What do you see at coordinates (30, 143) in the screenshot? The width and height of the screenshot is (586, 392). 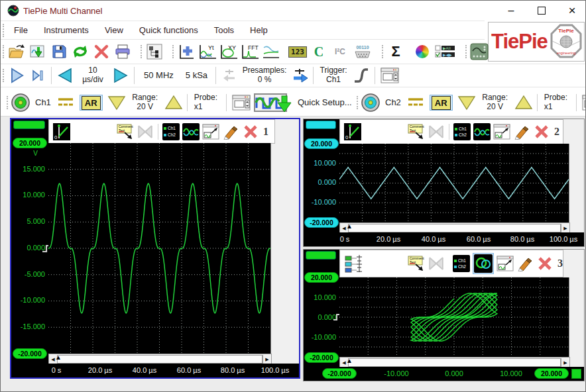 I see `graph1-ymax-label: 20.000` at bounding box center [30, 143].